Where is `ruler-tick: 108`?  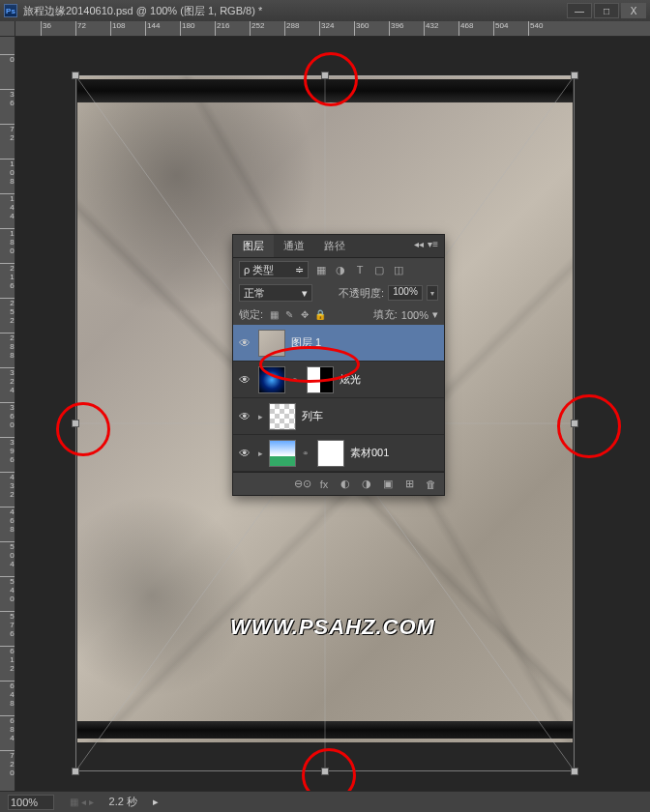
ruler-tick: 108 is located at coordinates (8, 172).